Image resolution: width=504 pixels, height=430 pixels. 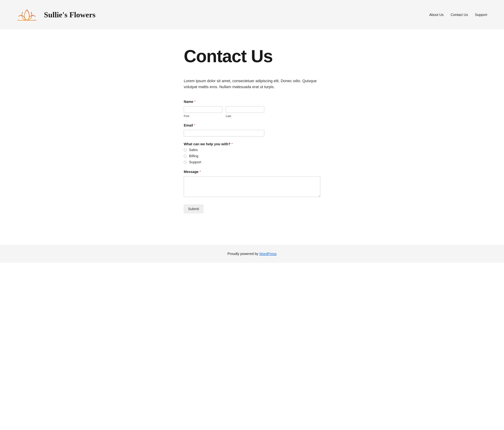 What do you see at coordinates (195, 162) in the screenshot?
I see `radio-support-label: Support` at bounding box center [195, 162].